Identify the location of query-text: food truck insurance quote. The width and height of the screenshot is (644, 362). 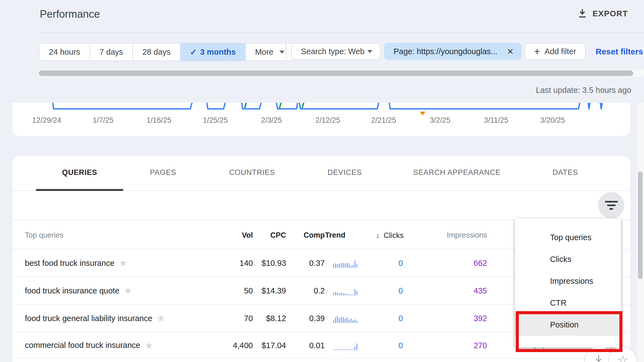
(72, 291).